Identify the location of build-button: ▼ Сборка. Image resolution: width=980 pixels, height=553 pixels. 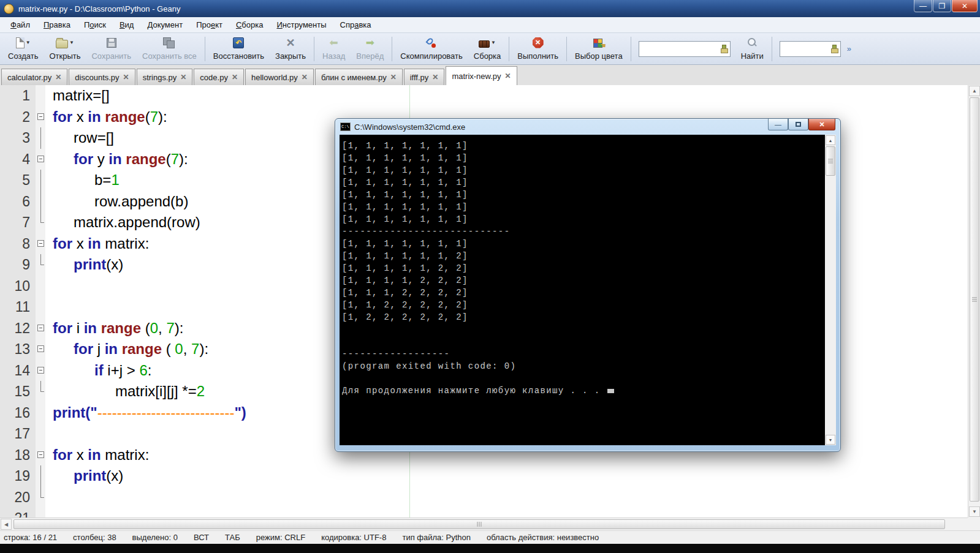
(488, 49).